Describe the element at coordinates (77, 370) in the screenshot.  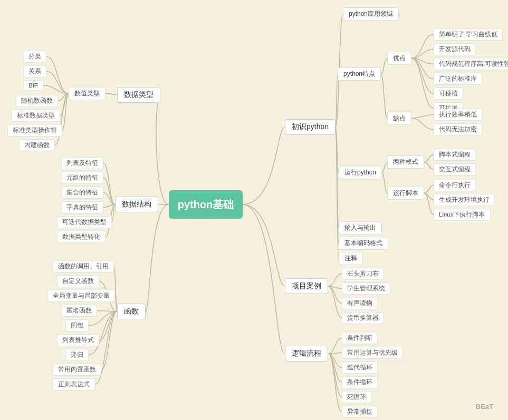
I see `leaf-builtin-funcs: 常用内置函数` at that location.